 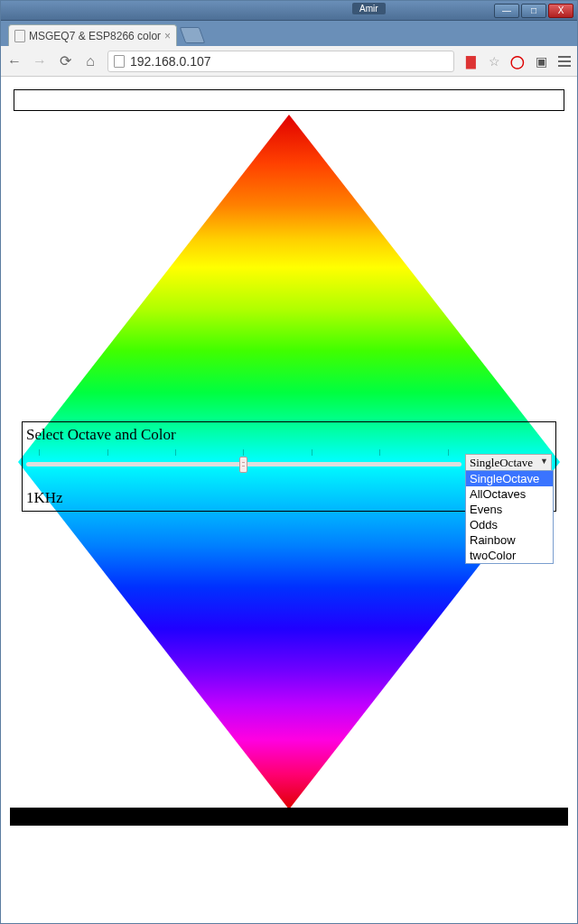 What do you see at coordinates (501, 462) in the screenshot?
I see `select-value: SingleOctave` at bounding box center [501, 462].